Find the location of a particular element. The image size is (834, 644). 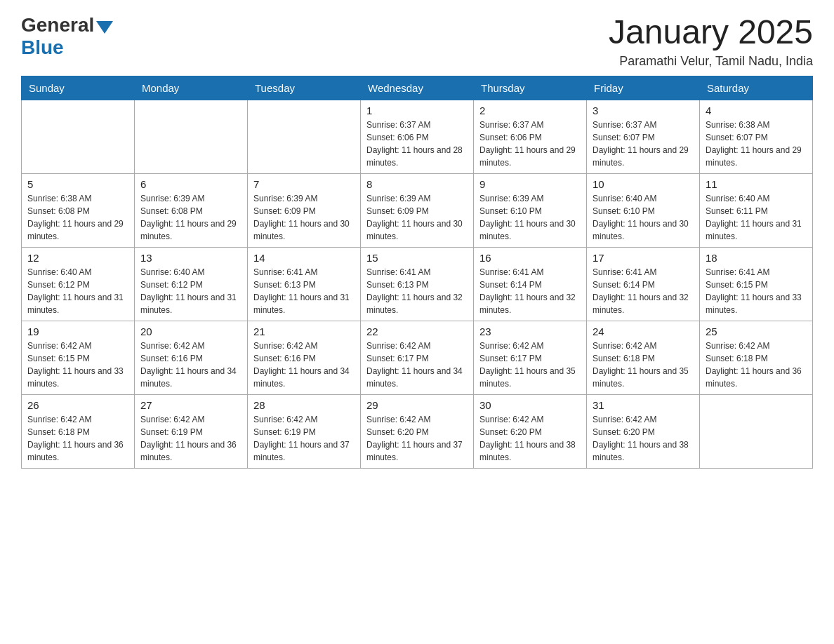

logo-triangle-icon is located at coordinates (105, 27).